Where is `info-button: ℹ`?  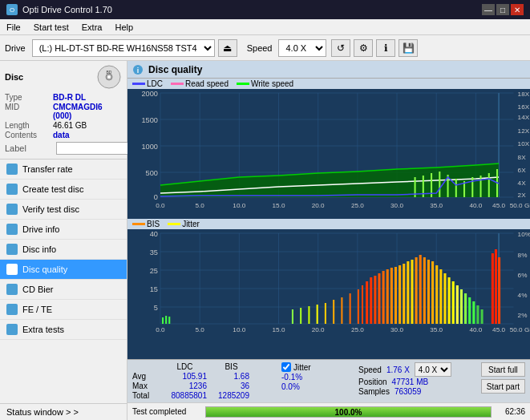
info-button: ℹ is located at coordinates (386, 48).